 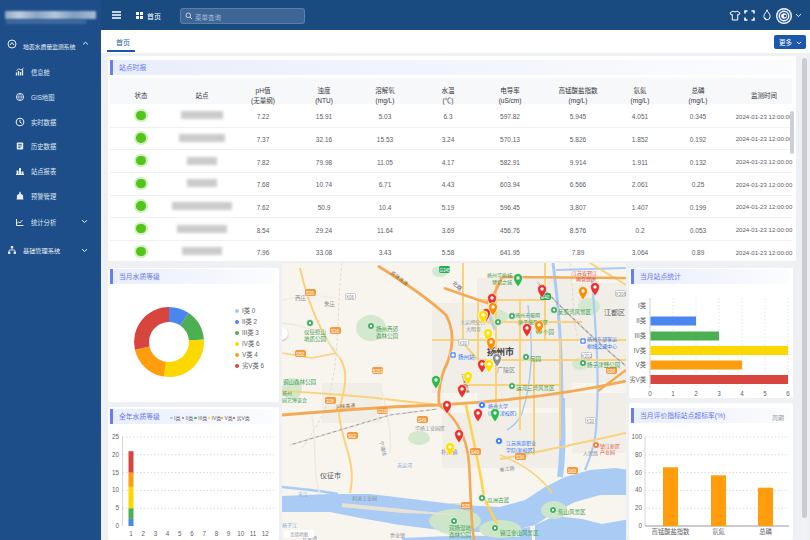 What do you see at coordinates (642, 364) in the screenshot?
I see `svg-text: V类` at bounding box center [642, 364].